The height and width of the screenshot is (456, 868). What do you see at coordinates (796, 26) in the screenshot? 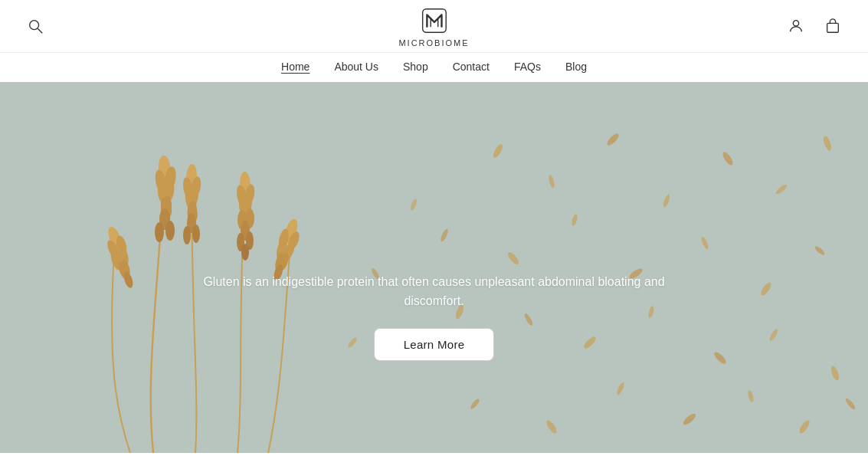
I see `account-button` at bounding box center [796, 26].